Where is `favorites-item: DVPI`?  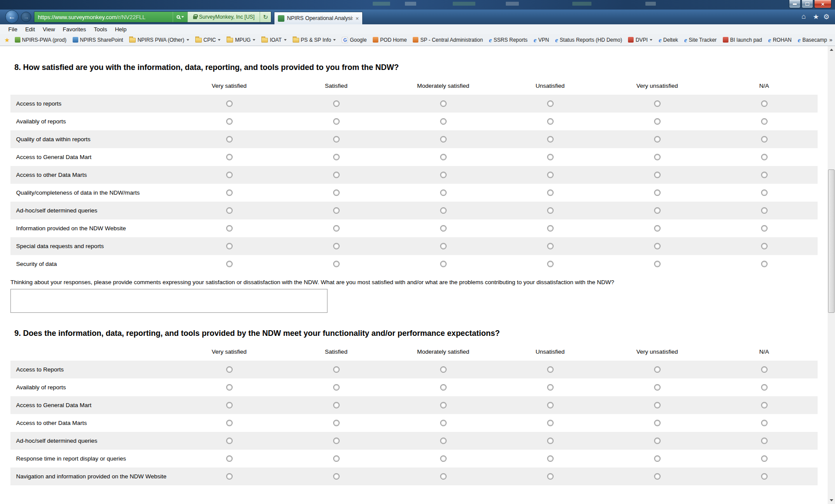 favorites-item: DVPI is located at coordinates (640, 40).